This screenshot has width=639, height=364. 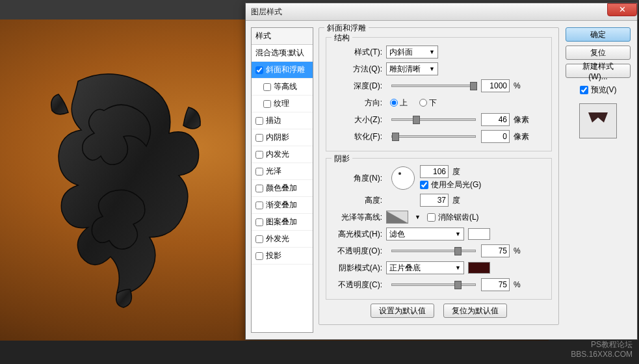 I want to click on highlight-mode-combo: 滤色▼, so click(x=425, y=234).